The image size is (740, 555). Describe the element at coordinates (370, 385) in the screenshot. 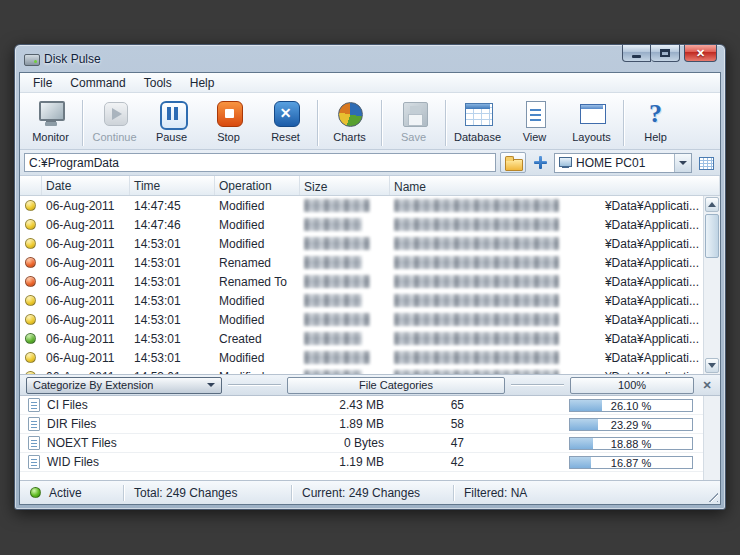

I see `category-toolbar: Categorize By Extension File Categories …` at that location.